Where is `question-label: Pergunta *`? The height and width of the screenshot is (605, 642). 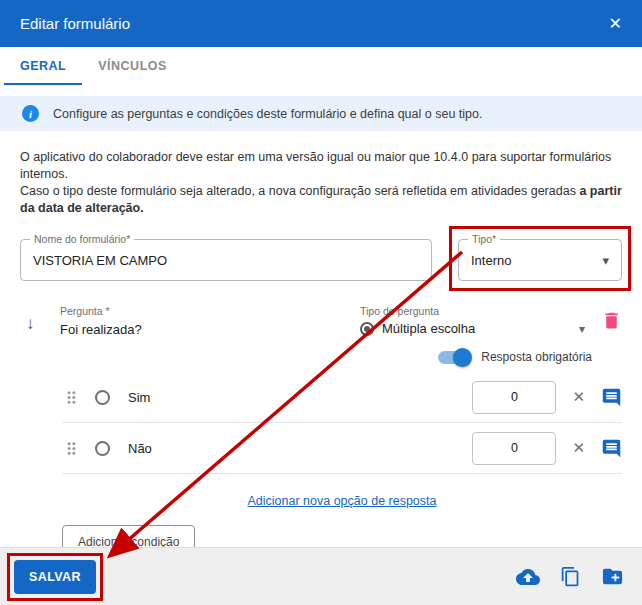
question-label: Pergunta * is located at coordinates (210, 311).